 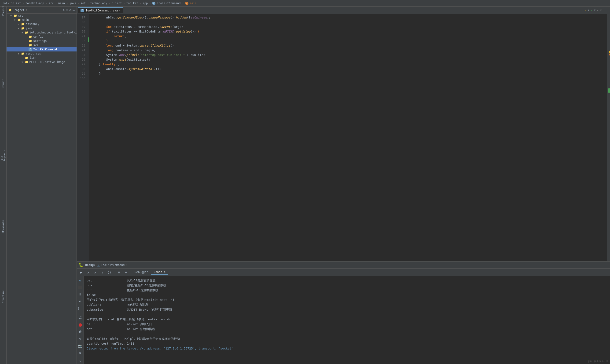 I want to click on breadcrumb-item-technology: technology, so click(x=99, y=3).